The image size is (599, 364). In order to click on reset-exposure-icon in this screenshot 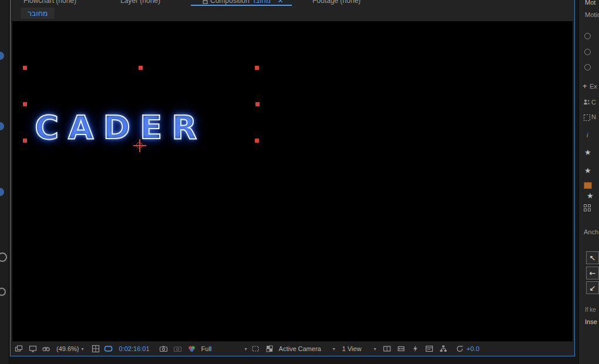, I will do `click(460, 349)`.